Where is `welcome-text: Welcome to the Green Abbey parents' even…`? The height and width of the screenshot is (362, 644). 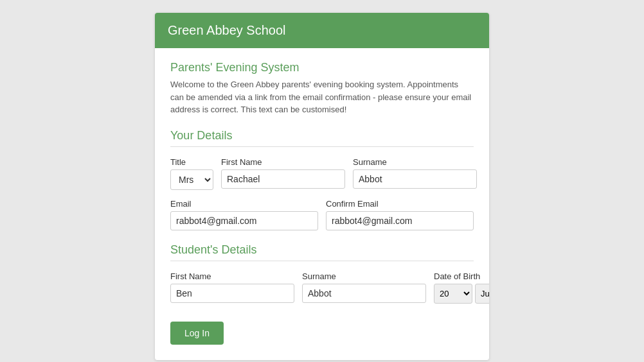
welcome-text: Welcome to the Green Abbey parents' even… is located at coordinates (322, 98).